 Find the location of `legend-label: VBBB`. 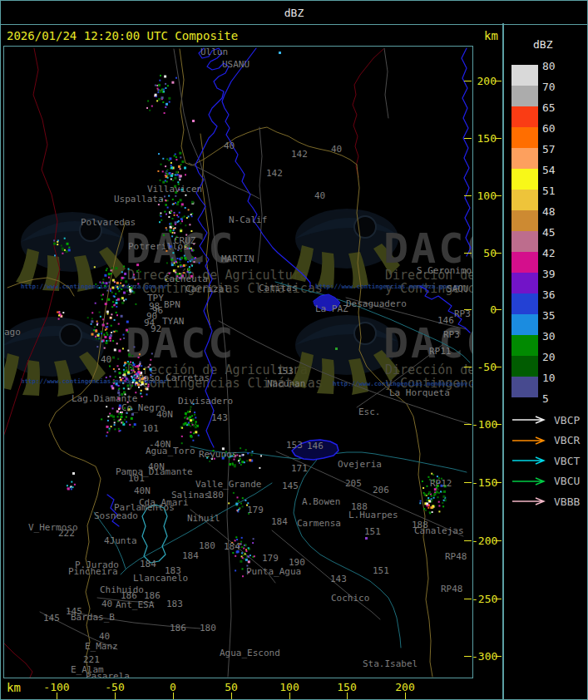

legend-label: VBBB is located at coordinates (567, 502).